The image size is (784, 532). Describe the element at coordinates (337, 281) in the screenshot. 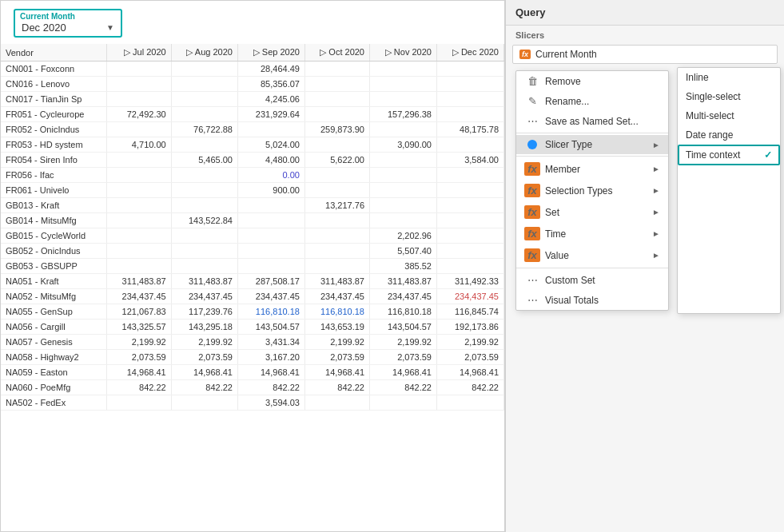

I see `oct-cell: 311,483.87` at that location.